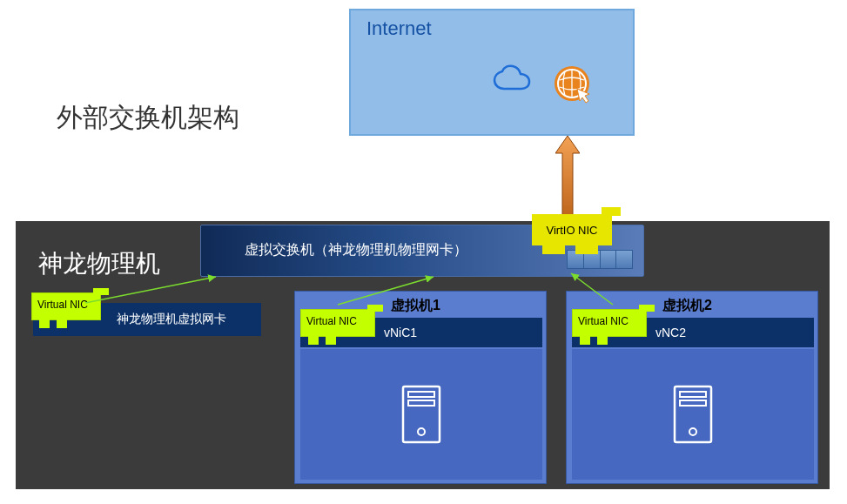 The image size is (847, 504). I want to click on link-arrow-vm2-icon, so click(597, 291).